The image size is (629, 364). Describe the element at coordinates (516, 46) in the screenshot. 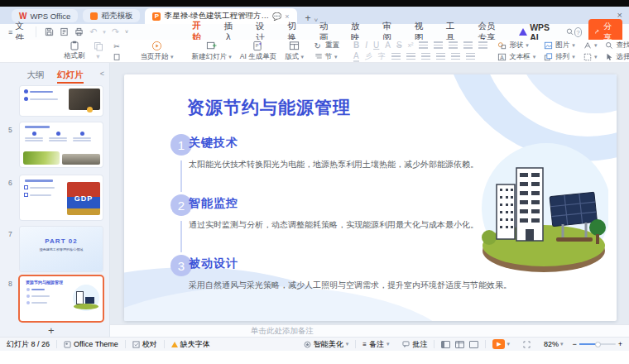

I see `shapes-button: 形状▾` at that location.